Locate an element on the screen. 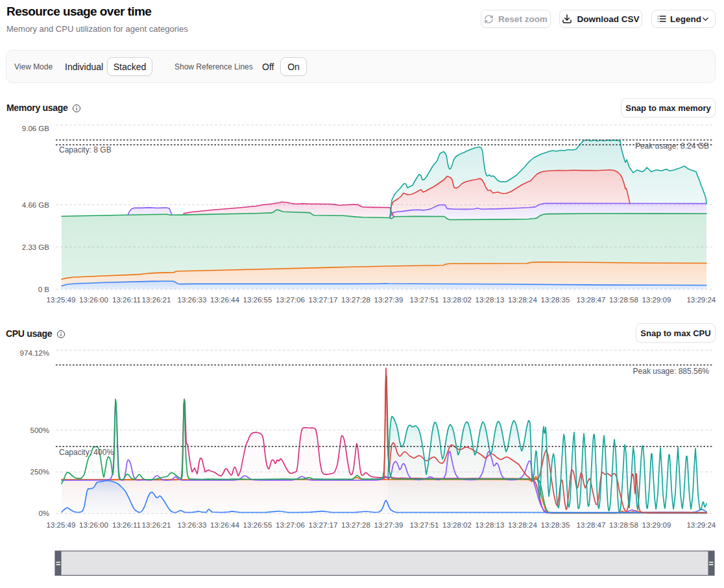 The image size is (724, 588). svg-text: Peak usage: 885.56% is located at coordinates (671, 371).